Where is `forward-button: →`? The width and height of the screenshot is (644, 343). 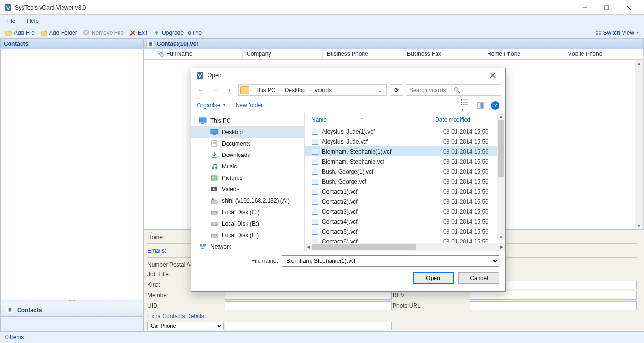
forward-button: → is located at coordinates (215, 90).